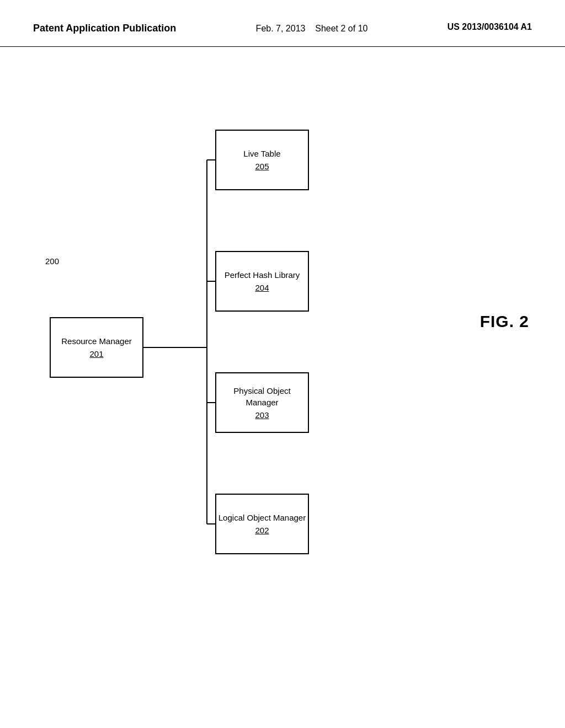 Image resolution: width=565 pixels, height=728 pixels. I want to click on resource-manager-number: 201, so click(96, 354).